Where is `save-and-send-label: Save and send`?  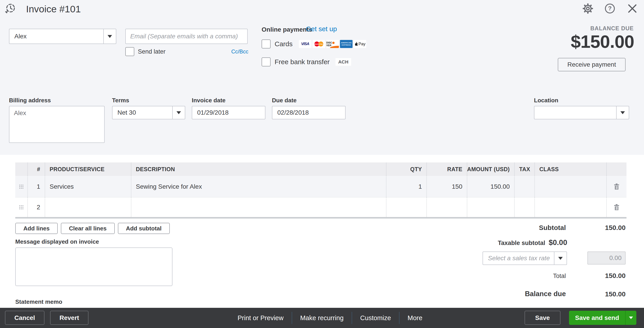
save-and-send-label: Save and send is located at coordinates (597, 318).